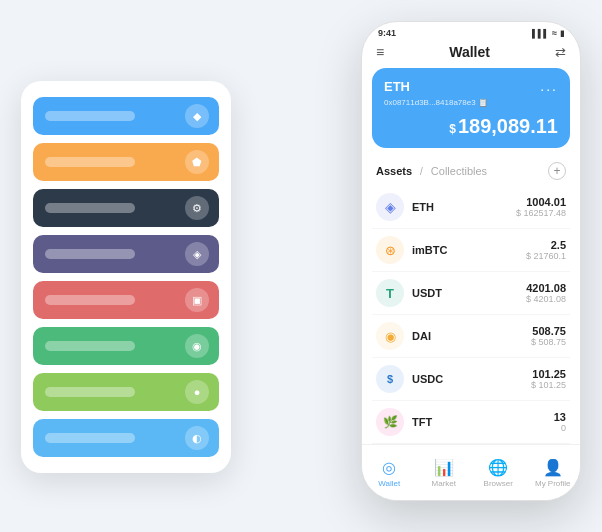  I want to click on nav-label-profile: My Profile, so click(553, 484).